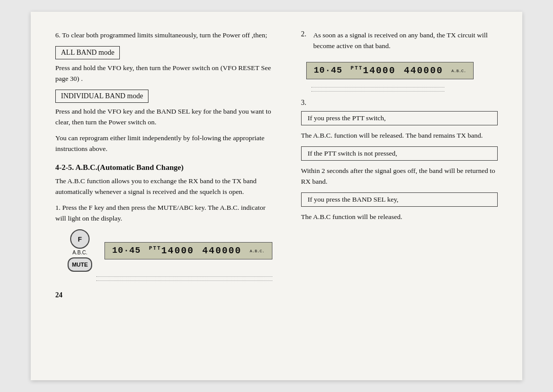  What do you see at coordinates (257, 251) in the screenshot?
I see `left-display-abc: A.B.C.` at bounding box center [257, 251].